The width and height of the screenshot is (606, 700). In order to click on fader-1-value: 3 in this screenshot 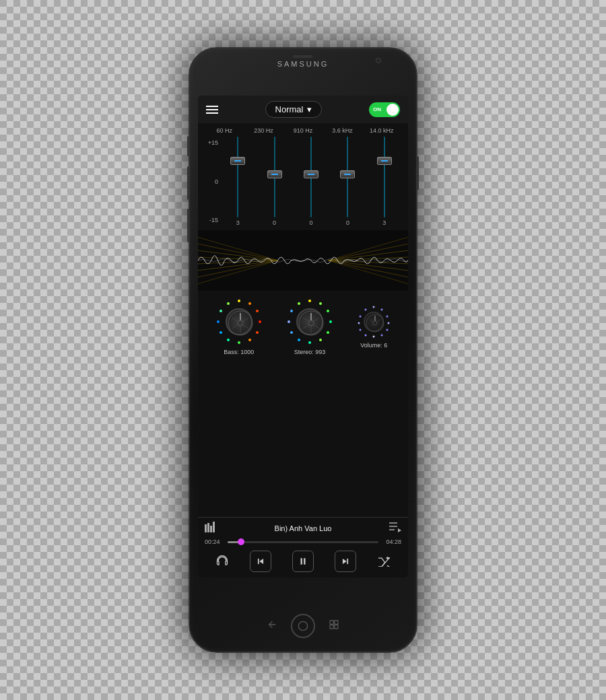, I will do `click(238, 223)`.